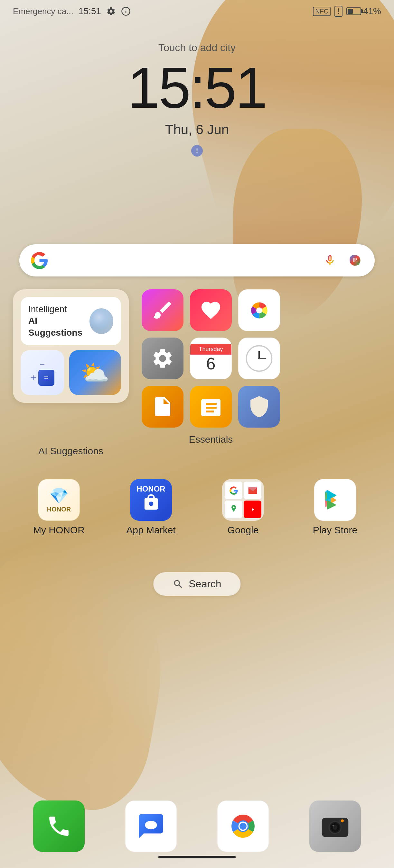  Describe the element at coordinates (335, 507) in the screenshot. I see `play-store-app: Play Store` at that location.